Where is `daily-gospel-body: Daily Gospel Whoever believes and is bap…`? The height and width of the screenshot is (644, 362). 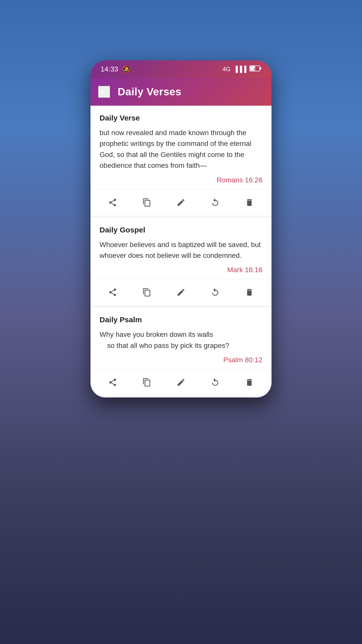
daily-gospel-body: Daily Gospel Whoever believes and is bap… is located at coordinates (181, 249).